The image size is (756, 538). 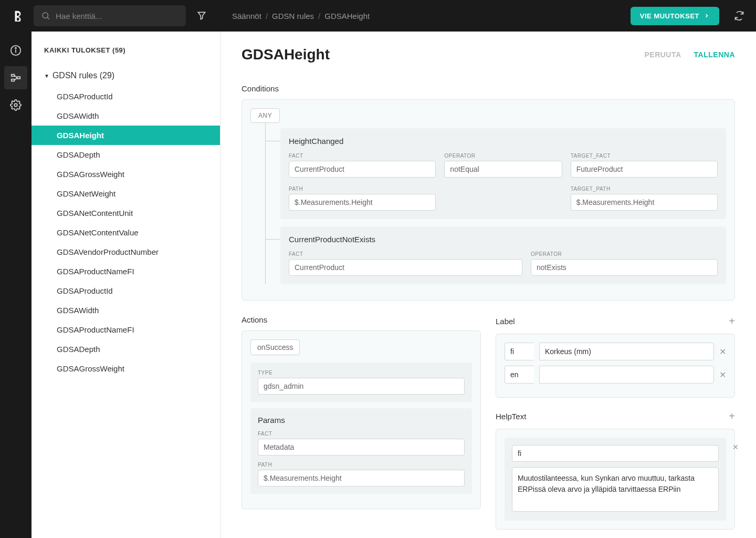 I want to click on rail-settings, so click(x=16, y=105).